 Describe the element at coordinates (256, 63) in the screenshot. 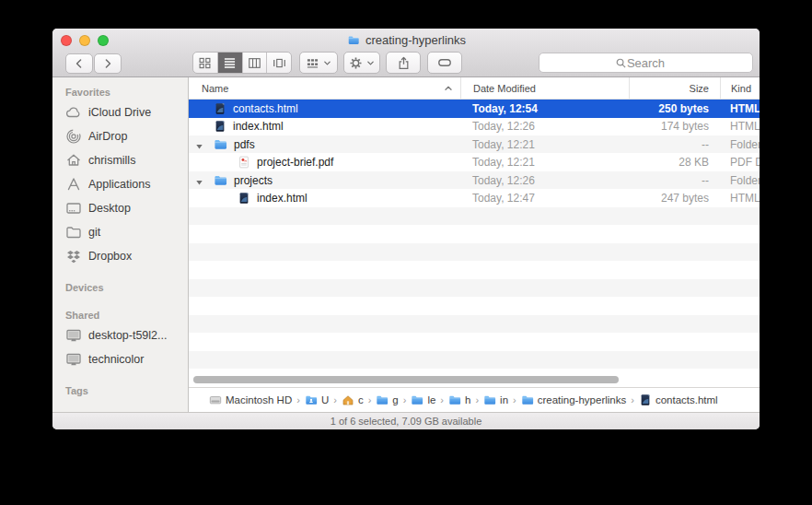

I see `column-view-button` at that location.